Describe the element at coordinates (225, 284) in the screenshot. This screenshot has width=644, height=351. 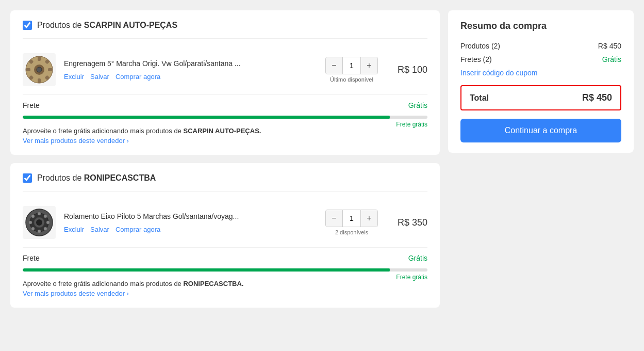
I see `promo-text-ronipecas: Aproveite o frete grátis adicionando mai…` at that location.